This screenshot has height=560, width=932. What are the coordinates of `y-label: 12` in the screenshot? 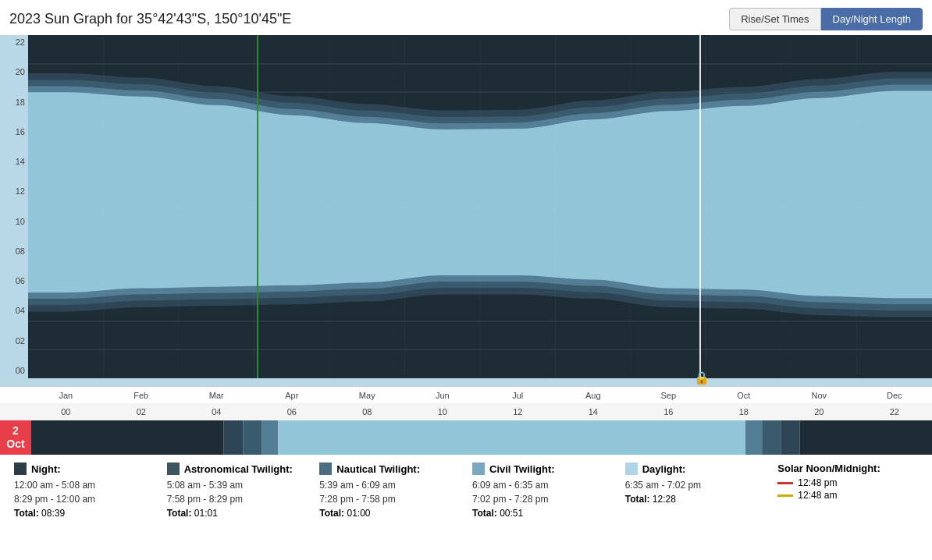 It's located at (14, 192).